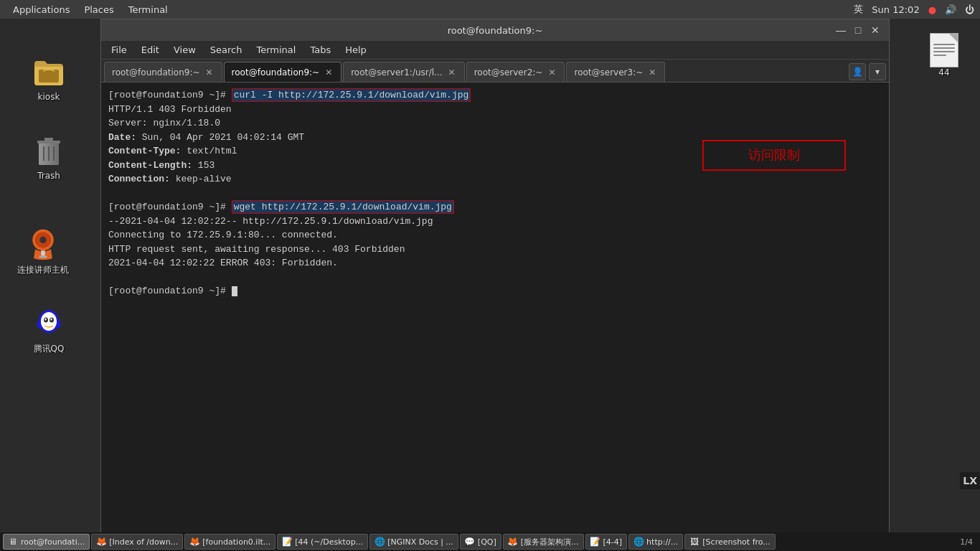 This screenshot has height=551, width=980. I want to click on taskbar-label-9: http://..., so click(662, 542).